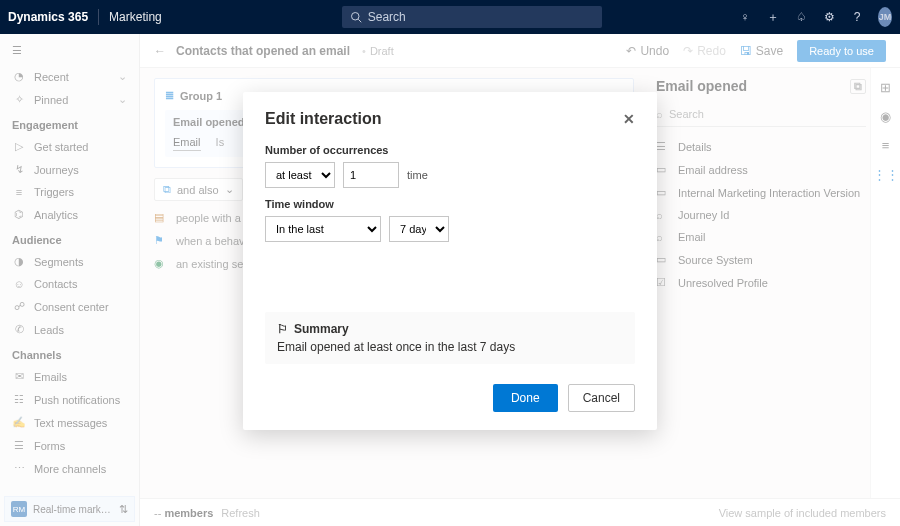 The height and width of the screenshot is (526, 900). I want to click on dialog-title: Edit interaction, so click(323, 119).